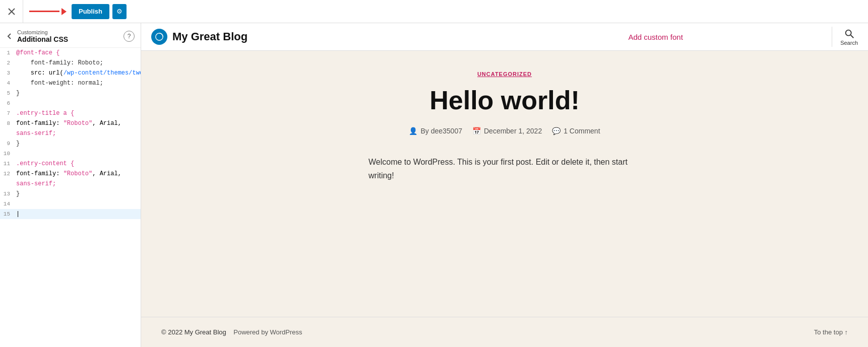 This screenshot has width=868, height=347. I want to click on preview-footer: © 2022 My Great Blog Powered by WordPres…, so click(505, 332).